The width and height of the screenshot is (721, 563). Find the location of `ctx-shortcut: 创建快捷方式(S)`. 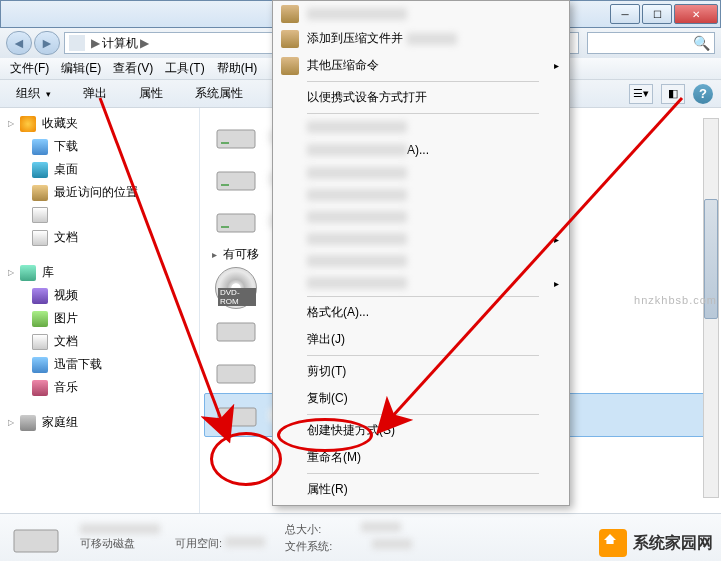

ctx-shortcut: 创建快捷方式(S) is located at coordinates (421, 430).